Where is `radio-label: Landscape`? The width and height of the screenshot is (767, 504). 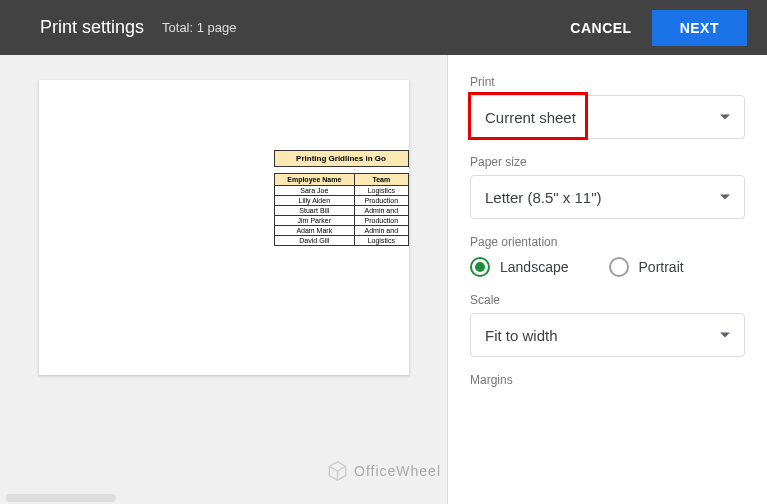
radio-label: Landscape is located at coordinates (534, 267).